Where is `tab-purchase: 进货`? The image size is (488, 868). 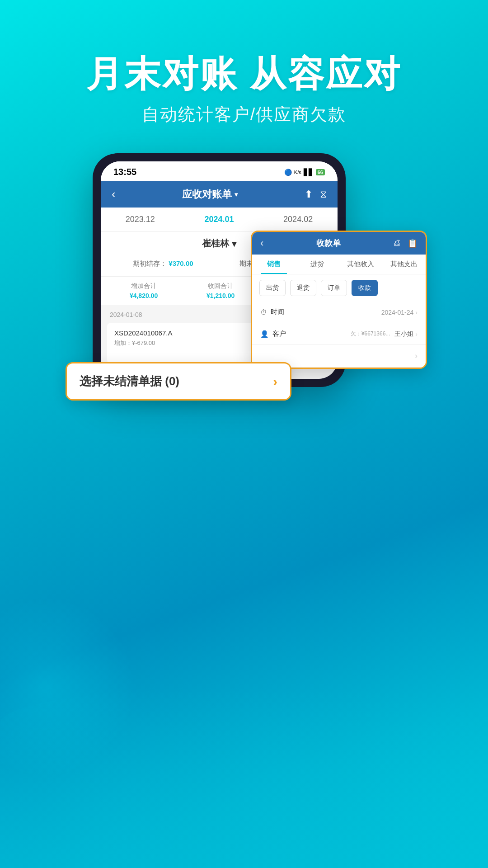 tab-purchase: 进货 is located at coordinates (317, 264).